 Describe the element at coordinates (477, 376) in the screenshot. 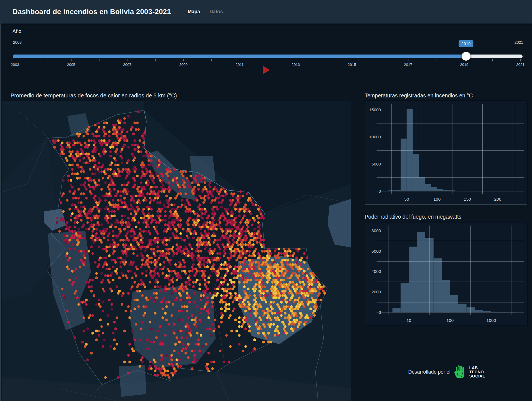

I see `logo-word-social: SOCIAL` at that location.